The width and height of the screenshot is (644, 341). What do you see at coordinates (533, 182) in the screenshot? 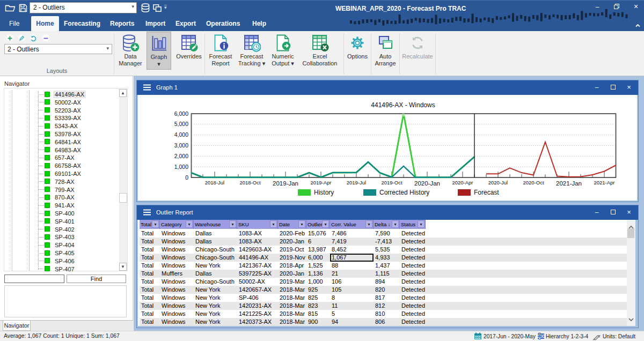
I see `svg-text: 2020-Oct` at bounding box center [533, 182].